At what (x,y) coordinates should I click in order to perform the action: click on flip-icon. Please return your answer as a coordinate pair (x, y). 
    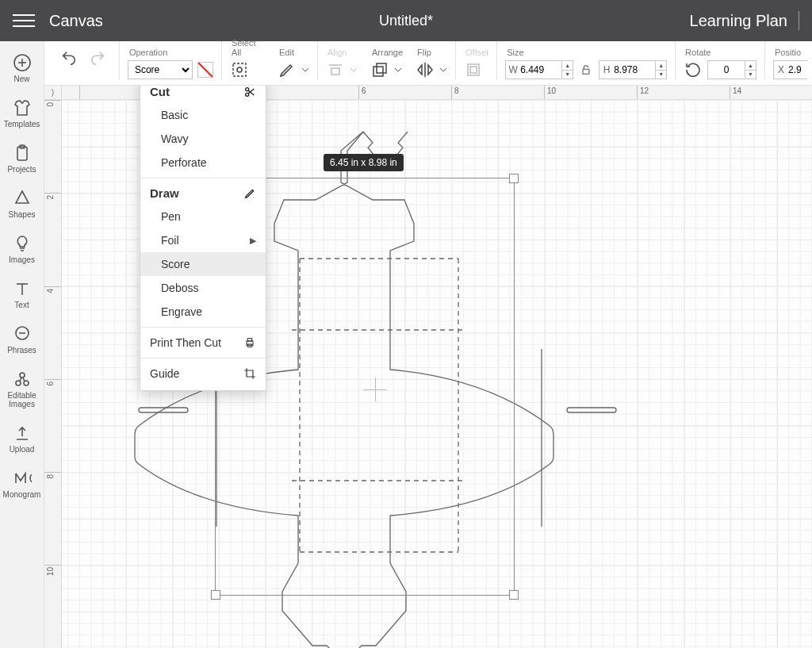
    Looking at the image, I should click on (425, 70).